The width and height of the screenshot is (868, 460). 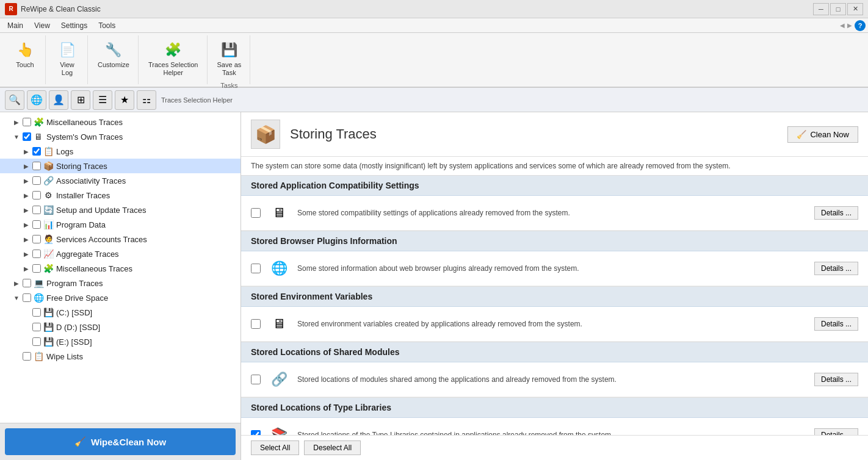 I want to click on toolbar2-globe-btn: 🌐, so click(x=37, y=100).